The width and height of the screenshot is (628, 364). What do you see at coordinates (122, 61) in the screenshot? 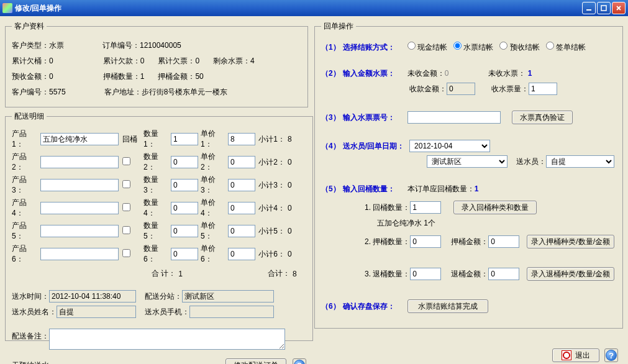
I see `owe-money-label: 累计欠款：` at bounding box center [122, 61].